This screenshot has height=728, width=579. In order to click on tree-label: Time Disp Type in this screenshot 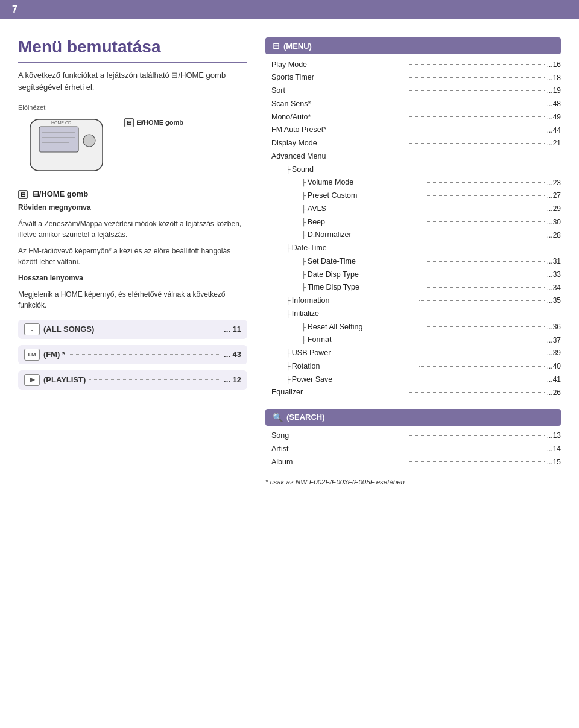, I will do `click(366, 287)`.